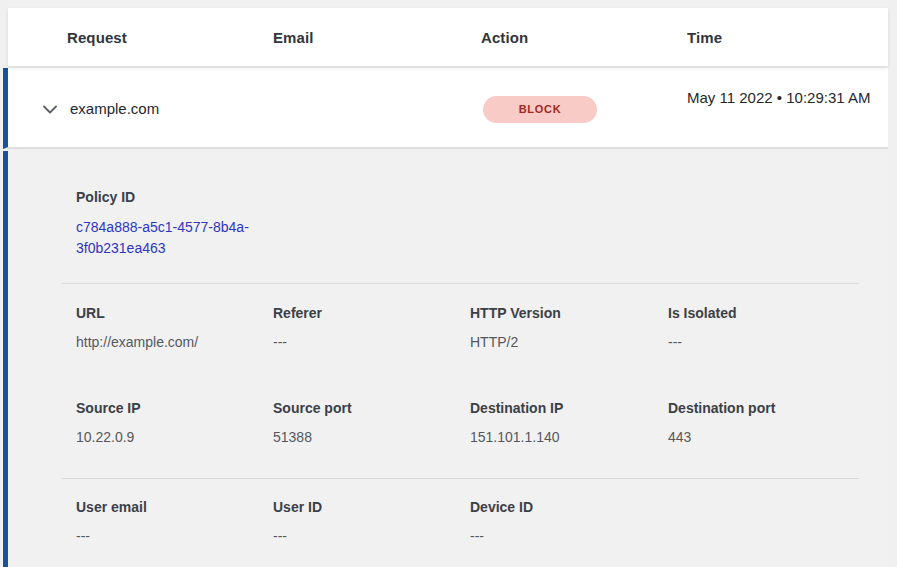 This screenshot has height=567, width=897. I want to click on field-user-id: User ID ---, so click(372, 522).